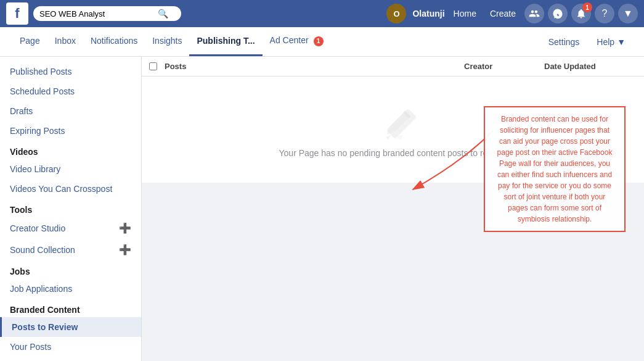 Image resolution: width=644 pixels, height=361 pixels. I want to click on sidebar-jobs-section: Jobs, so click(70, 270).